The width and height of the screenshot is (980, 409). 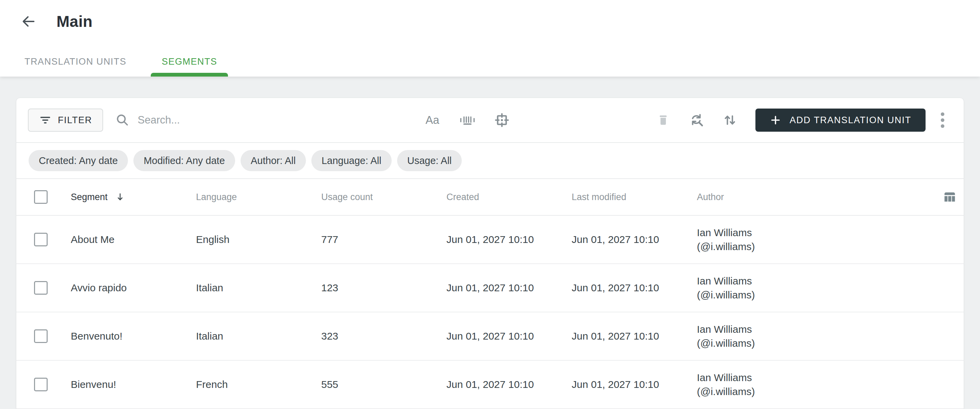 What do you see at coordinates (384, 288) in the screenshot?
I see `cell-usage-count: 123` at bounding box center [384, 288].